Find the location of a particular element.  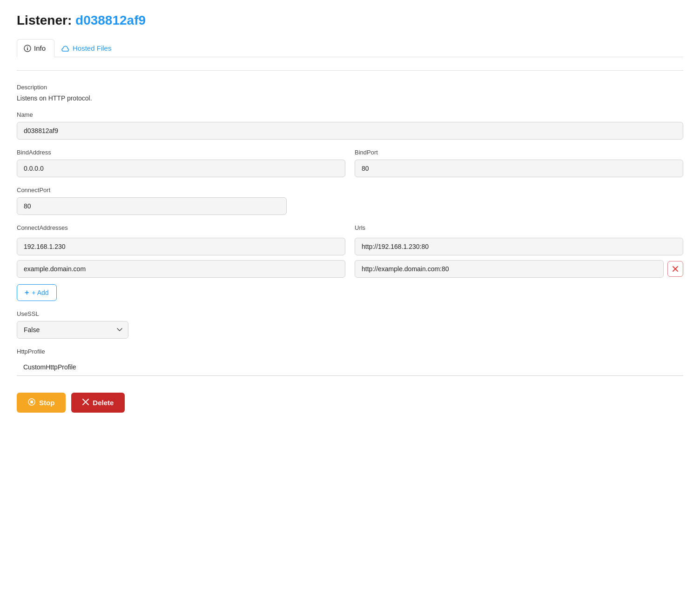

bind-row: BindAddress BindPort is located at coordinates (350, 163).